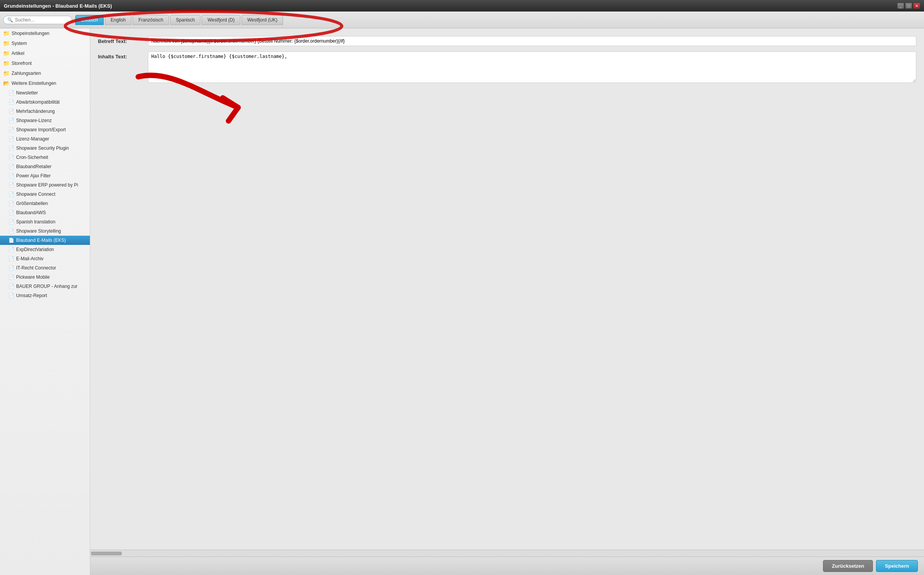 This screenshot has width=924, height=575. Describe the element at coordinates (917, 6) in the screenshot. I see `close-button: ✕` at that location.